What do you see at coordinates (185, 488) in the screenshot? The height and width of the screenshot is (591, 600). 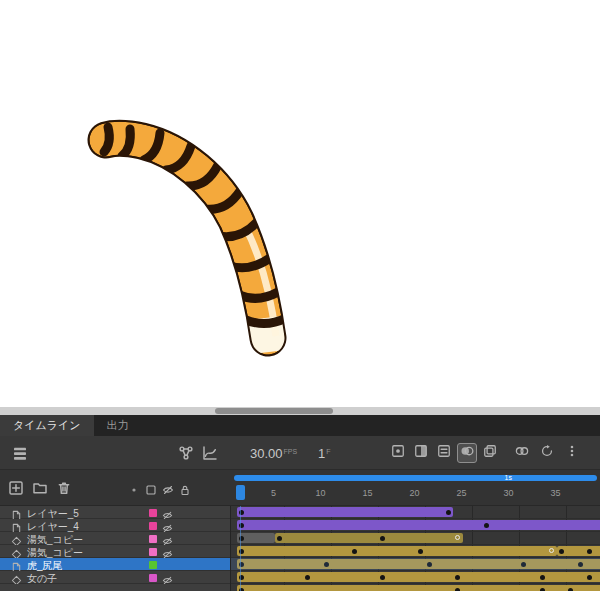 I see `lock-column` at bounding box center [185, 488].